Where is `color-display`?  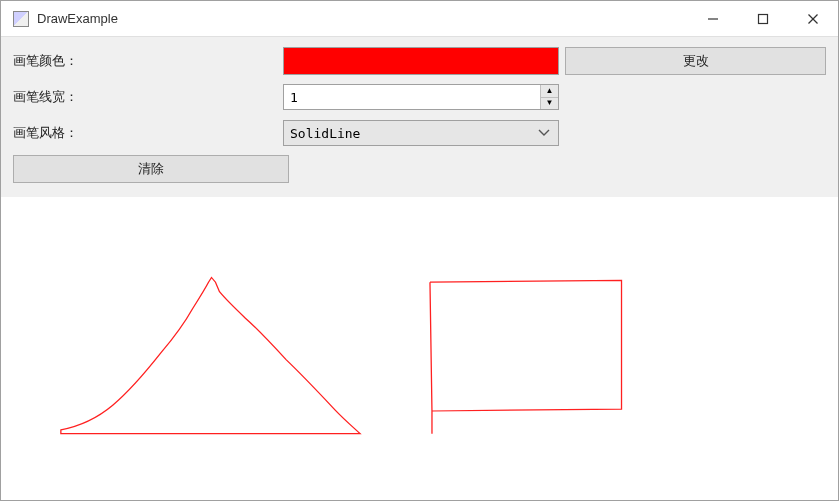 color-display is located at coordinates (421, 61).